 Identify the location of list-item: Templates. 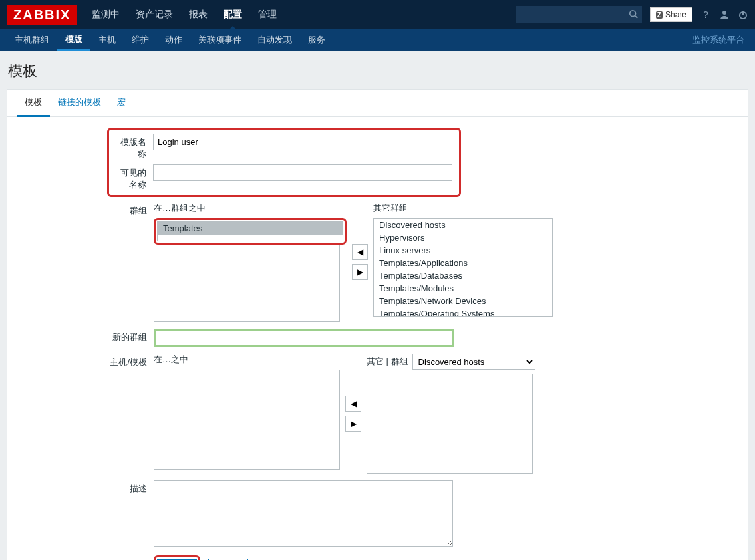
(250, 229).